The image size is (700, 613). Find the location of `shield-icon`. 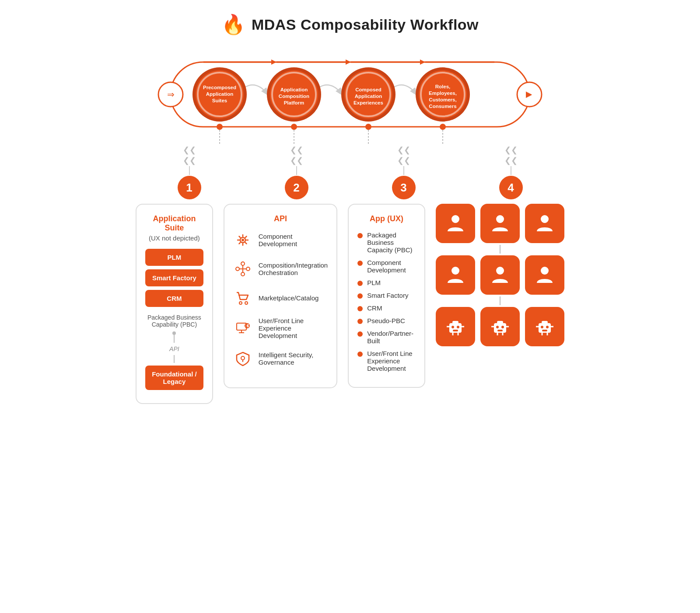

shield-icon is located at coordinates (243, 359).